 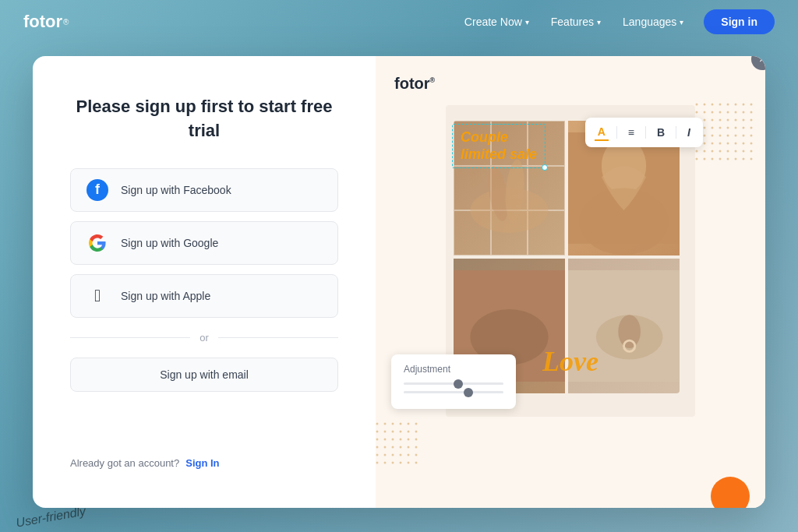 I want to click on facebook-btn-label: Sign up with Facebook, so click(x=176, y=190).